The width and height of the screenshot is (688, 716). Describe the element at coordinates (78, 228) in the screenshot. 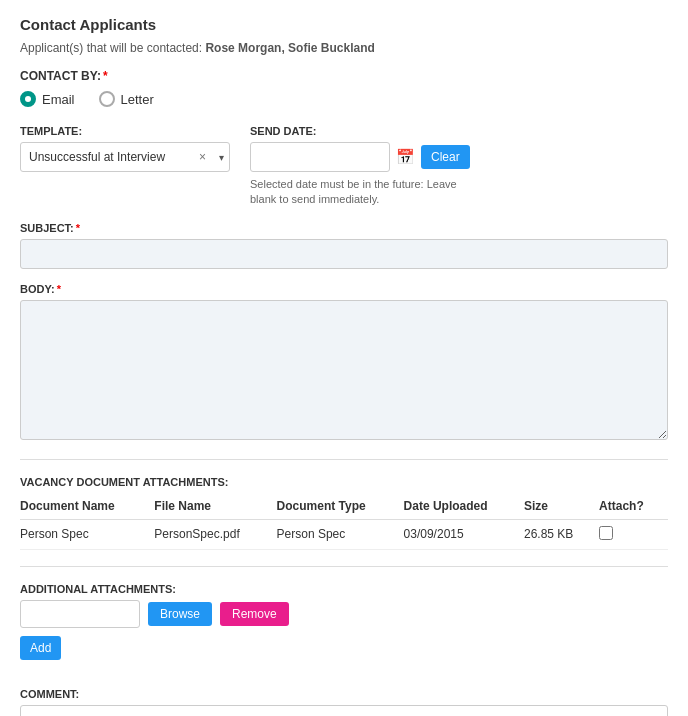

I see `required-star-subject: *` at that location.